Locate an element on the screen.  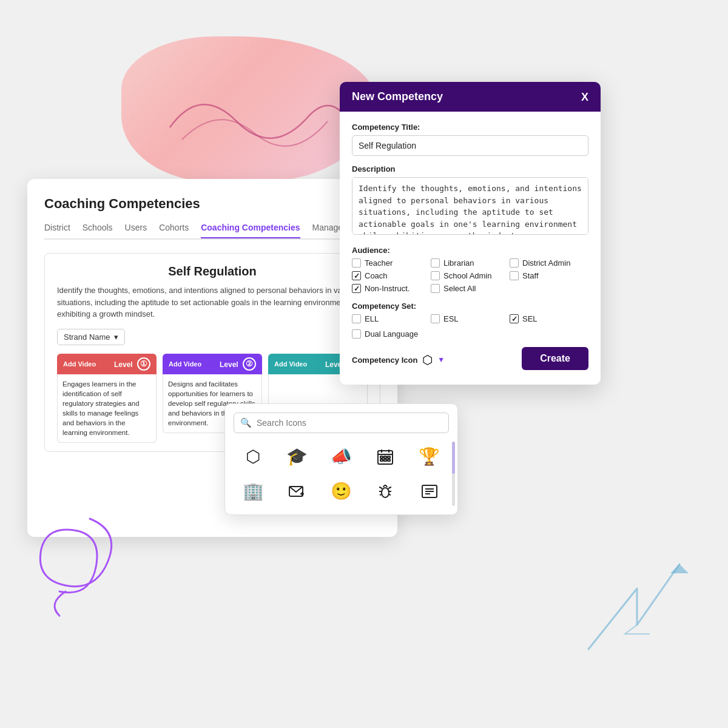
dialog-header: New Competency X is located at coordinates (470, 97).